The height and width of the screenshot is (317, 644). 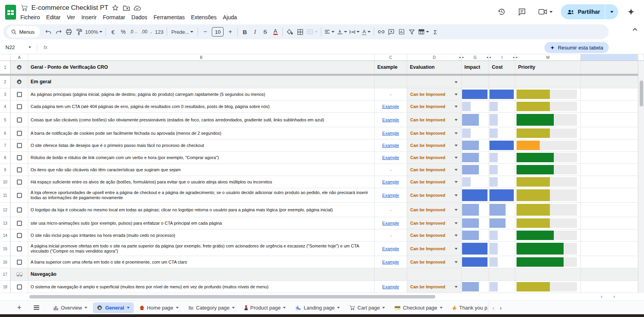 I want to click on scroll-right-icon: ›, so click(x=614, y=296).